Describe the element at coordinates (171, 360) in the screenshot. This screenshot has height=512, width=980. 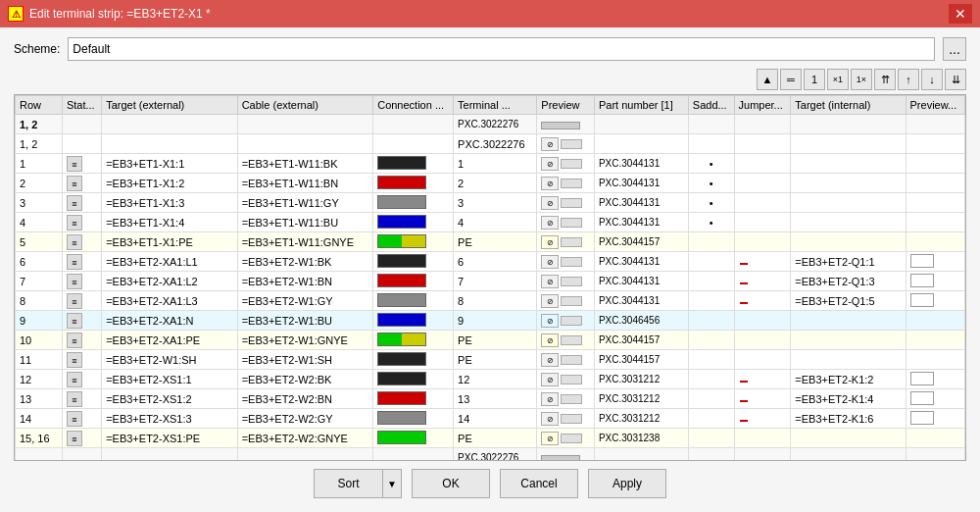
I see `cell-target-ext: =EB3+ET2-W1:SH` at that location.